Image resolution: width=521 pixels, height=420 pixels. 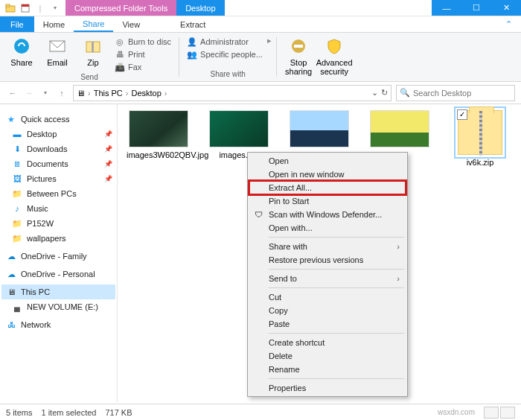 I want to click on sidebar-network: 🖧Network, so click(x=58, y=325).